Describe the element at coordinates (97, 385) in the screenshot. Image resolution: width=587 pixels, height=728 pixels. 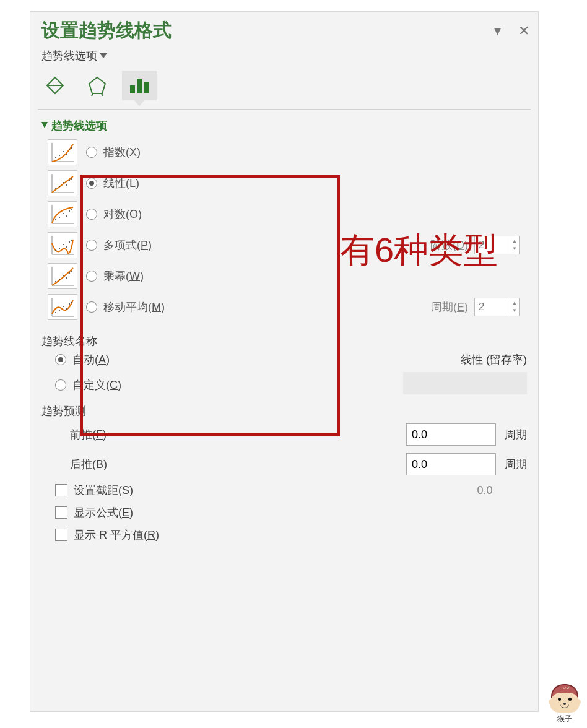
I see `custom-label: 自定义(C)` at that location.